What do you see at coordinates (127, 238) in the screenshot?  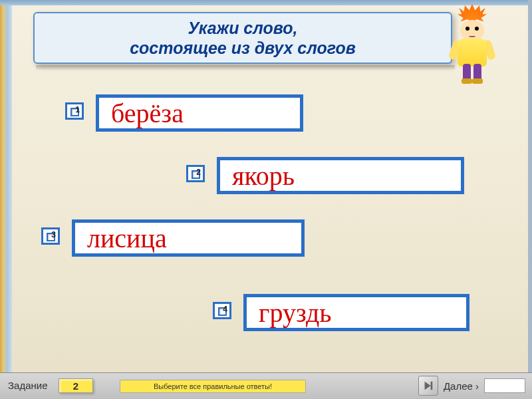 I see `option-3-word: лисица` at bounding box center [127, 238].